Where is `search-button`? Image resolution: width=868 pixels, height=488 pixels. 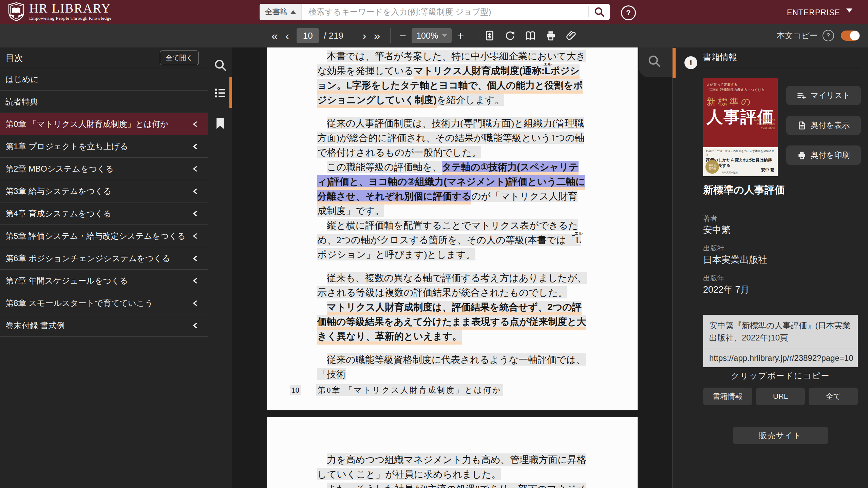
search-button is located at coordinates (599, 12).